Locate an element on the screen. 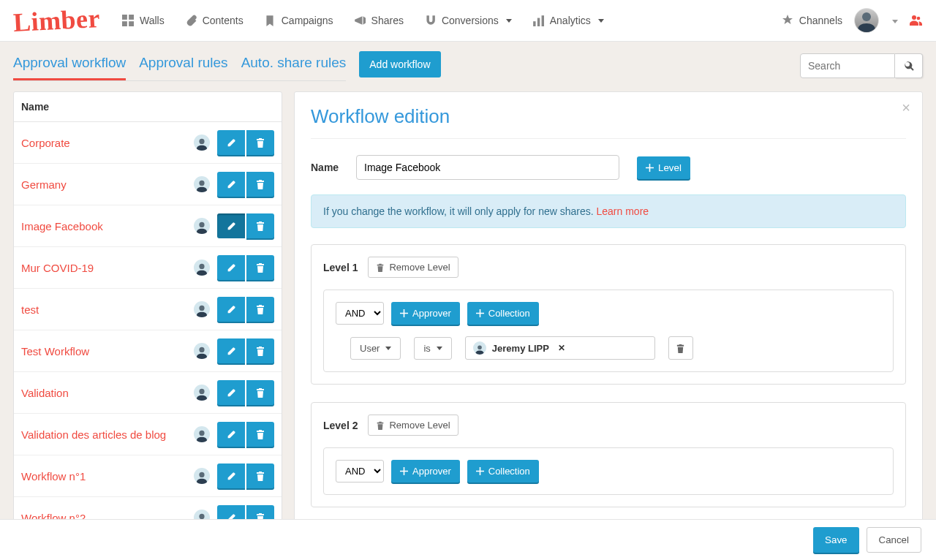  nav-label: Channels is located at coordinates (820, 20).